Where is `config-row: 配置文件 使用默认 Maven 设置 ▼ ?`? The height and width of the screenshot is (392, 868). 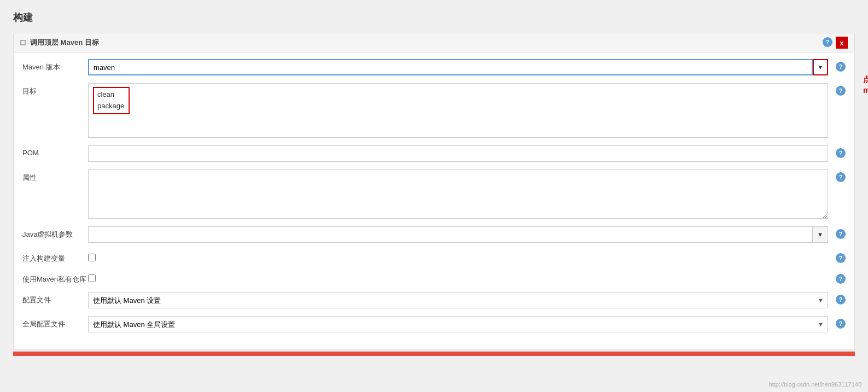
config-row: 配置文件 使用默认 Maven 设置 ▼ ? is located at coordinates (434, 300).